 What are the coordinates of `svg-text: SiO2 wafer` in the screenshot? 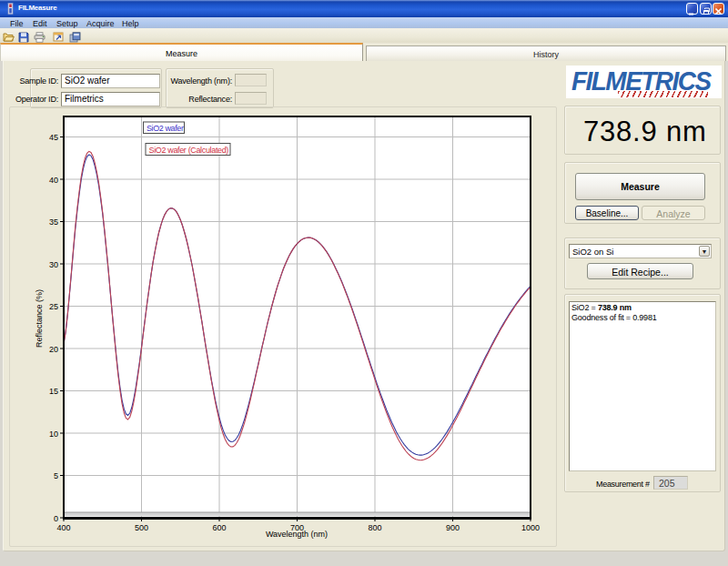 It's located at (166, 128).